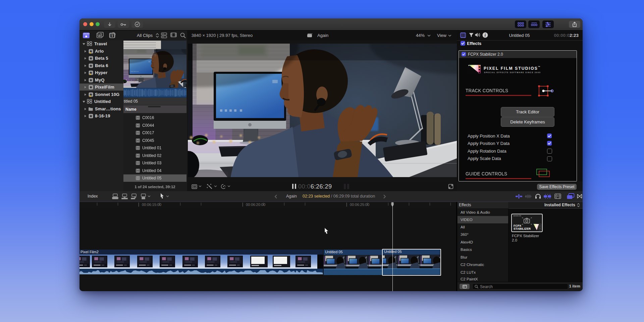 The width and height of the screenshot is (644, 322). Describe the element at coordinates (360, 205) in the screenshot. I see `svg-text: 00:06:25:00` at that location.